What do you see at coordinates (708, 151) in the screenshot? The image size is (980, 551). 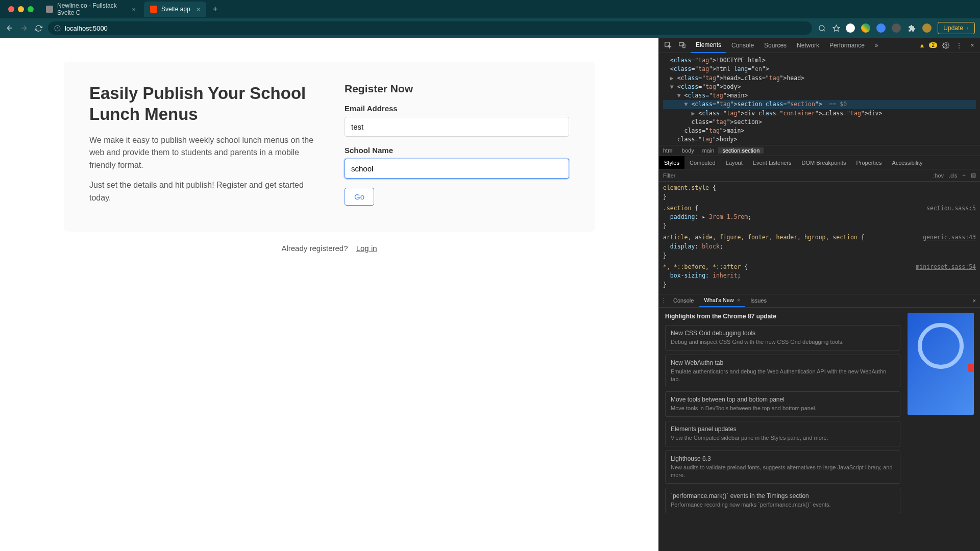 I see `crumb-item: main` at bounding box center [708, 151].